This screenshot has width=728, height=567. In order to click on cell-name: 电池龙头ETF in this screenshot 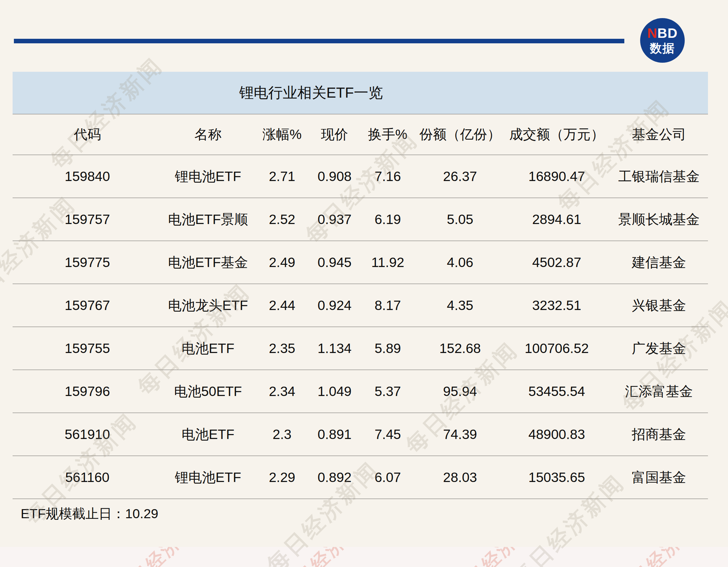, I will do `click(208, 306)`.